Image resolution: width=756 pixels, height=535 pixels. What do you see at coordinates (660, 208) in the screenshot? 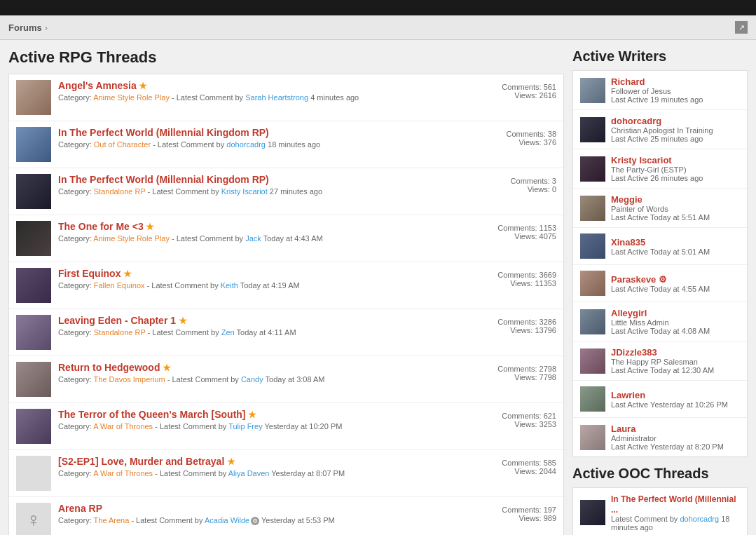
I see `writer-item: MeggiePainter of WordsLast Active Today …` at bounding box center [660, 208].